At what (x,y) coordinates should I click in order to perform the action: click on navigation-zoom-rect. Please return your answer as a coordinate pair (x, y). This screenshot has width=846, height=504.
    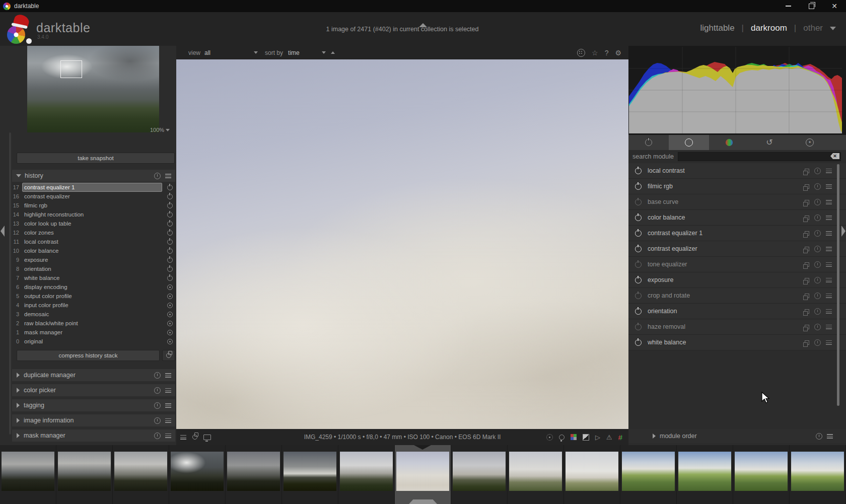
    Looking at the image, I should click on (72, 69).